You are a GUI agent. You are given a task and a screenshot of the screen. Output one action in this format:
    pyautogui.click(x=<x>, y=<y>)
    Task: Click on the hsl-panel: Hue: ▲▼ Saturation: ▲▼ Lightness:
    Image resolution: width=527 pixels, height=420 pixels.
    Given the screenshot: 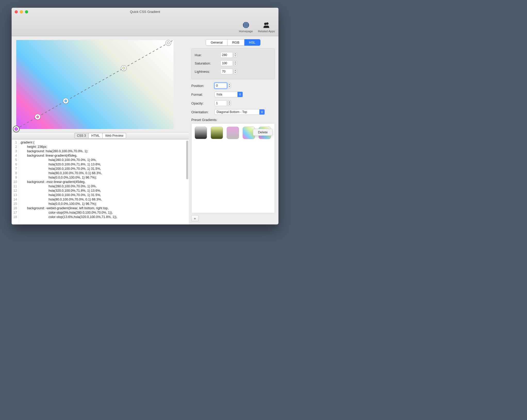 What is the action you would take?
    pyautogui.click(x=233, y=64)
    